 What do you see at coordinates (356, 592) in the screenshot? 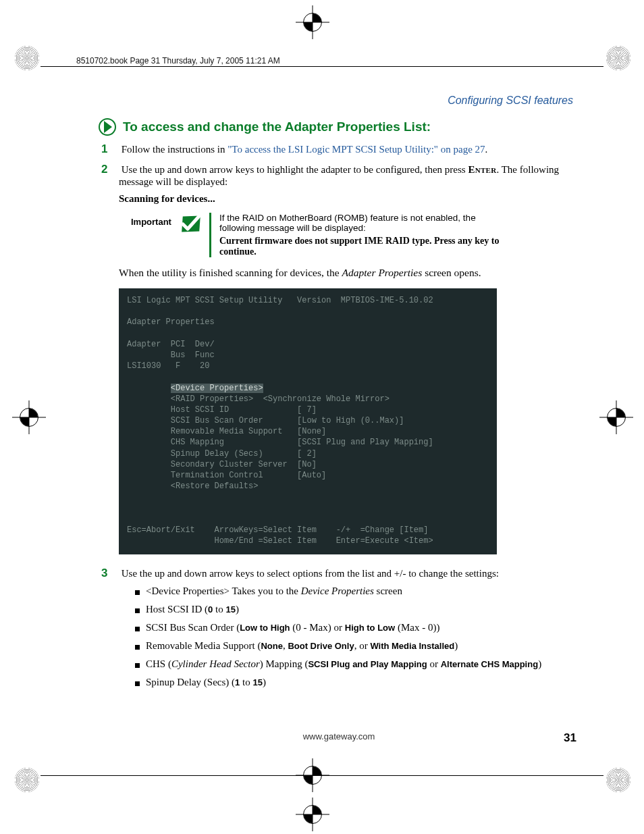
I see `list-item: <Device Properties> Takes you to the Dev…` at bounding box center [356, 592].